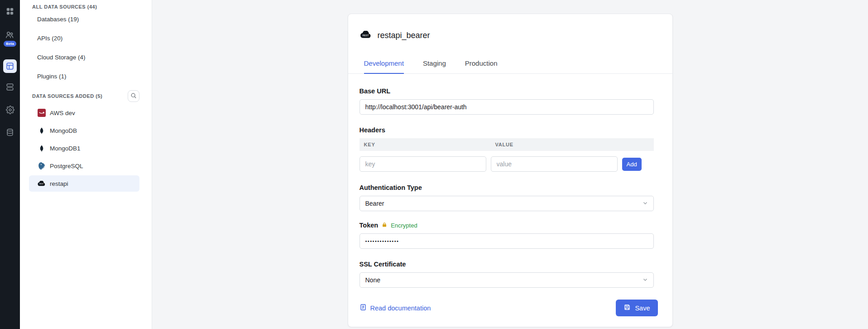  What do you see at coordinates (67, 166) in the screenshot?
I see `datasource-label: PostgreSQL` at bounding box center [67, 166].